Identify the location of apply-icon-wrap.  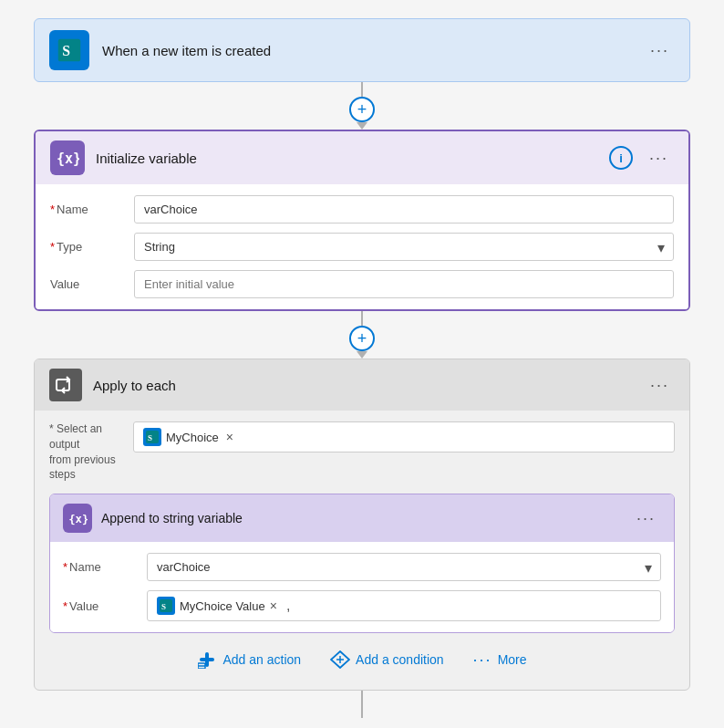
(66, 385).